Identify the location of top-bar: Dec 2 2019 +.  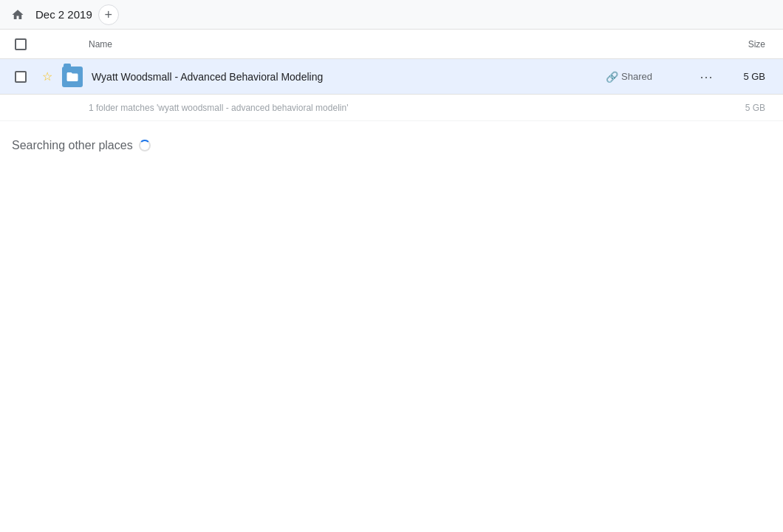
(392, 15).